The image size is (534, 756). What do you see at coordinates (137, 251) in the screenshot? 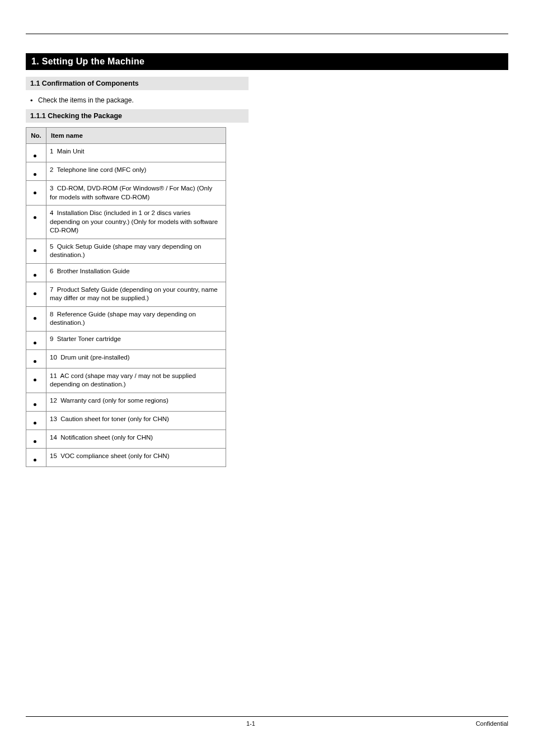
I see `row-item: 5 Quick Setup Guide (shape may vary depe…` at bounding box center [137, 251].